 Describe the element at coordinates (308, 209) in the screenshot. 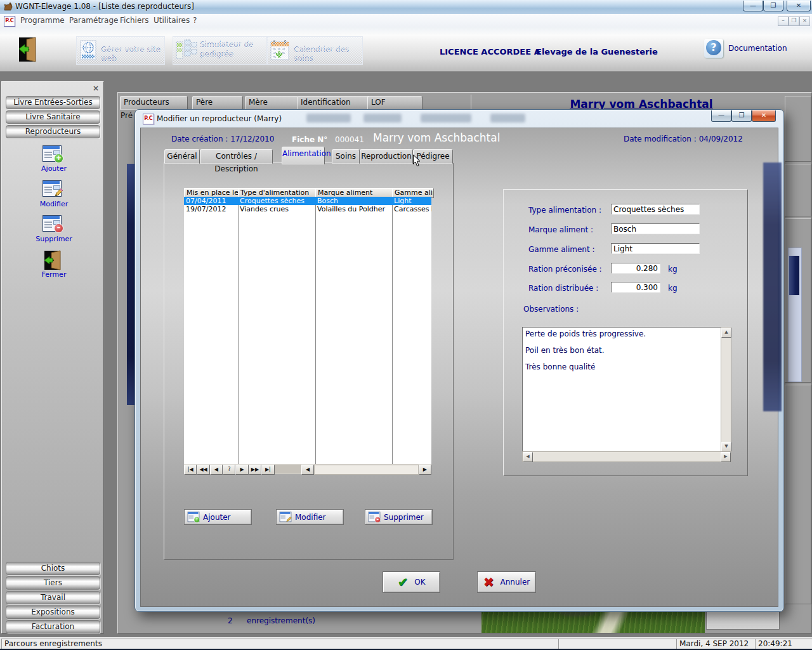

I see `grid-row: 19/07/2012 Viandes crues Volailles du Po…` at that location.